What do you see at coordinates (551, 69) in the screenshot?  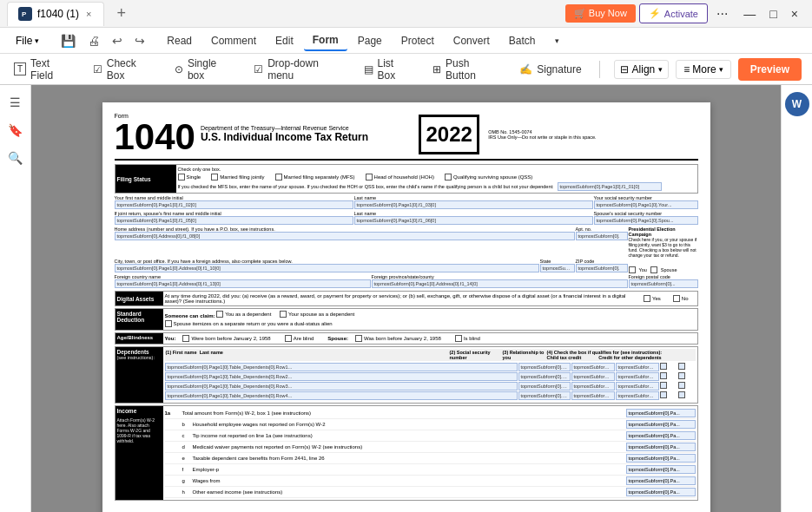 I see `signature-tool: ✍ Signature` at bounding box center [551, 69].